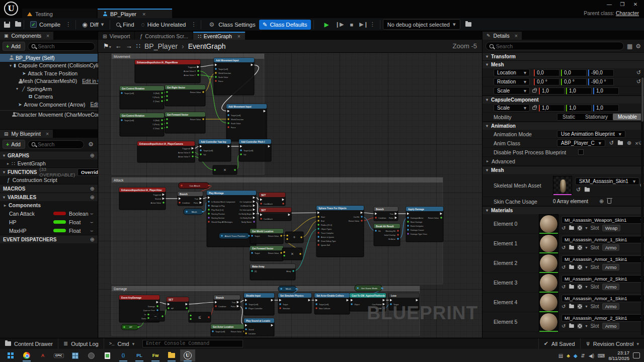 Image resolution: width=644 pixels, height=362 pixels. What do you see at coordinates (364, 24) in the screenshot?
I see `eject-button: ▶❙` at bounding box center [364, 24].